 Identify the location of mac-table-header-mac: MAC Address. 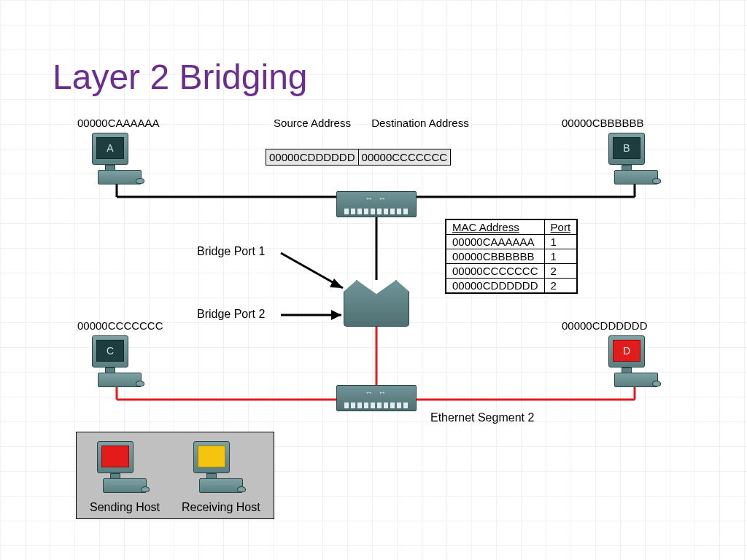
(495, 228).